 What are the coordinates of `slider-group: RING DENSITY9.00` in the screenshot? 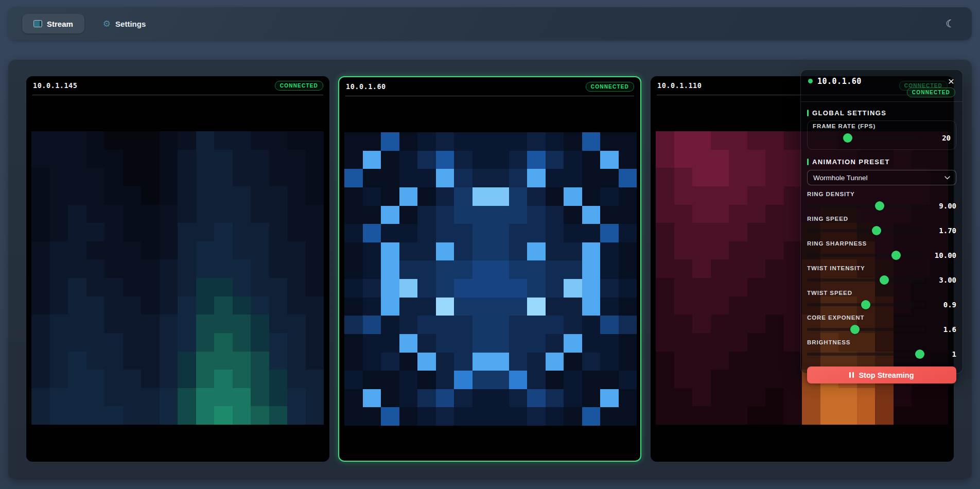 It's located at (882, 201).